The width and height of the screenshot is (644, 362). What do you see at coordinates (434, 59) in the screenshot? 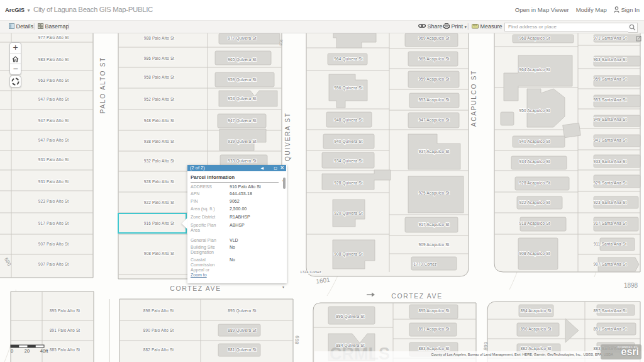
I see `svg-text: 965 Acapulco St` at bounding box center [434, 59].